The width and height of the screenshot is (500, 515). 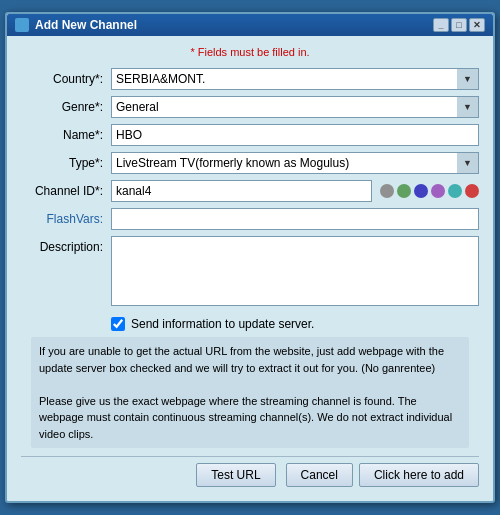 I want to click on info-text-2: Please give us the exact webpage where t…, so click(x=246, y=418).